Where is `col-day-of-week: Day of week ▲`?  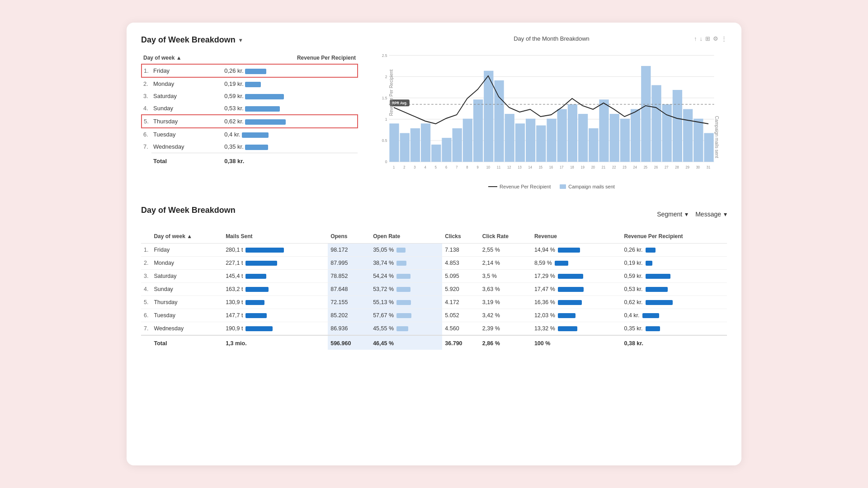 col-day-of-week: Day of week ▲ is located at coordinates (182, 58).